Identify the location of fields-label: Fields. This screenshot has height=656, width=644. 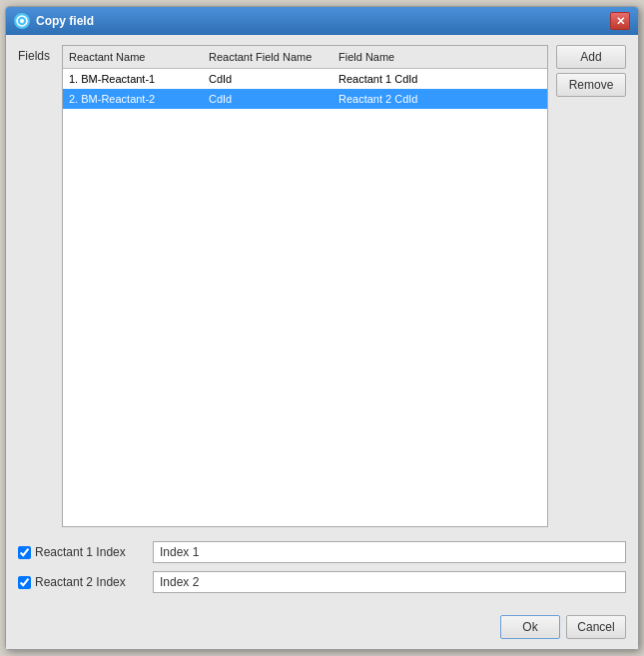
(36, 288).